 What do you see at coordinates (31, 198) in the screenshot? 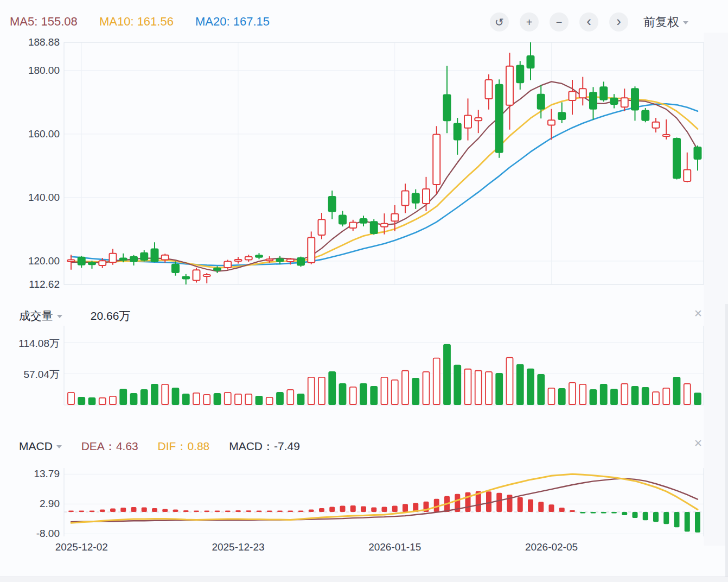
I see `price-axis-label: 140.00` at bounding box center [31, 198].